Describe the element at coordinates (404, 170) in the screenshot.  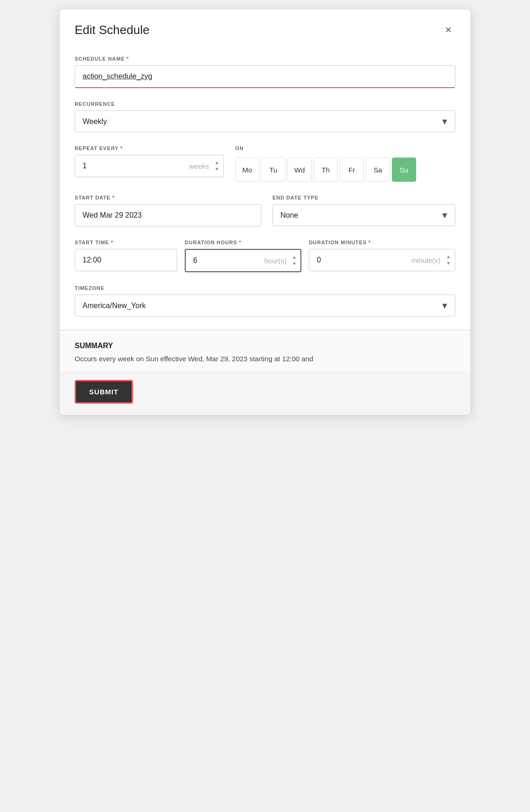
I see `day-sunday: Su` at that location.